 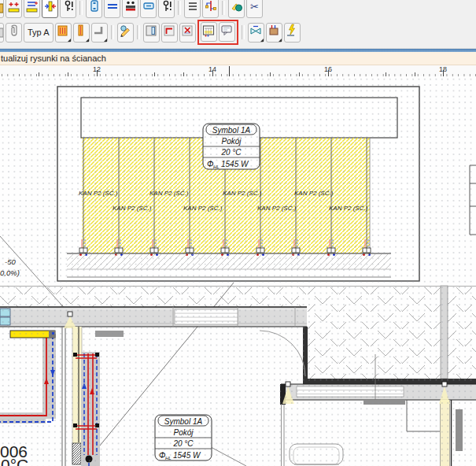 What do you see at coordinates (211, 8) in the screenshot?
I see `pipe-tree-icon` at bounding box center [211, 8].